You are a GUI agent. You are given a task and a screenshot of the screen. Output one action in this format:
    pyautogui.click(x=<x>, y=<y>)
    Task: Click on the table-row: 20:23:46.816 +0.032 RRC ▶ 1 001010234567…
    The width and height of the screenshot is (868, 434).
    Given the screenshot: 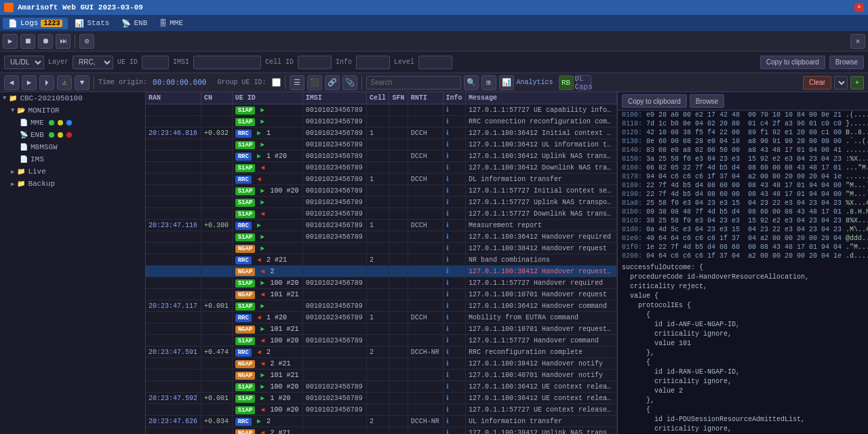 What is the action you would take?
    pyautogui.click(x=381, y=133)
    